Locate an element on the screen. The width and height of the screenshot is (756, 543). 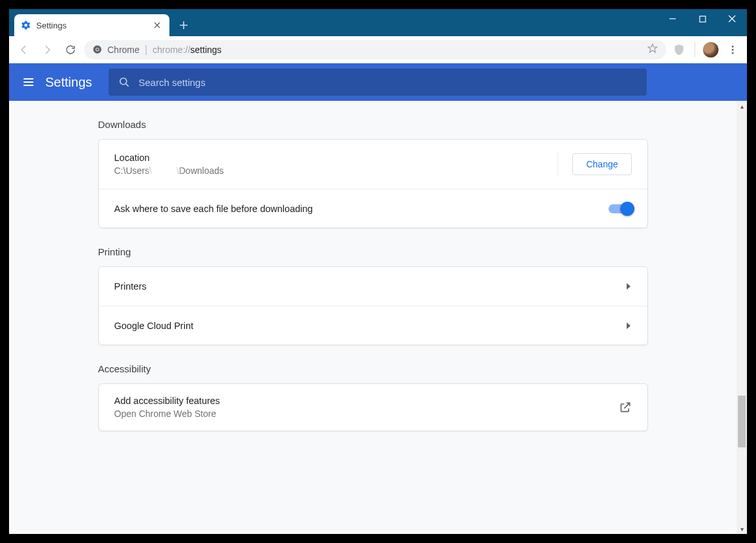
settings-gear-icon is located at coordinates (26, 25).